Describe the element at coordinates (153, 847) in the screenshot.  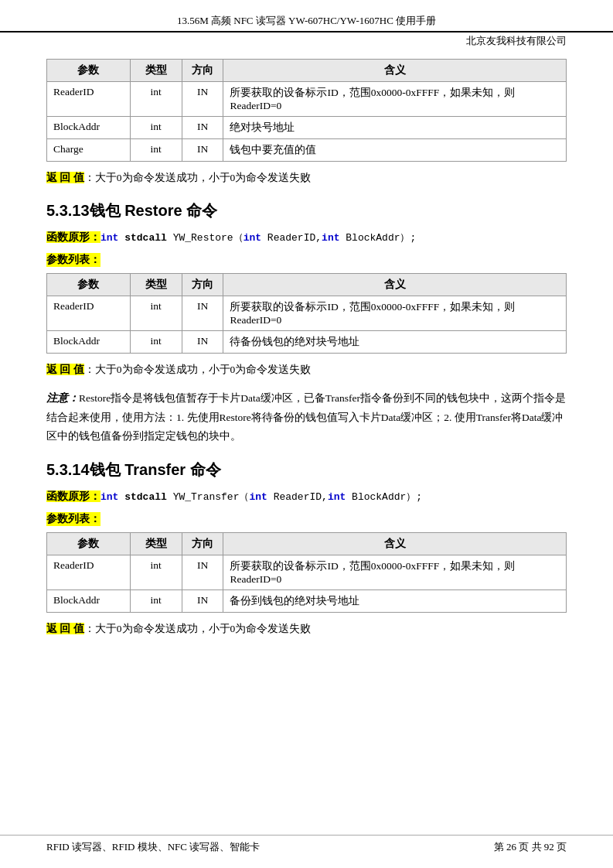
I see `footer-left: RFID 读写器、RFID 模块、NFC 读写器、智能卡` at that location.